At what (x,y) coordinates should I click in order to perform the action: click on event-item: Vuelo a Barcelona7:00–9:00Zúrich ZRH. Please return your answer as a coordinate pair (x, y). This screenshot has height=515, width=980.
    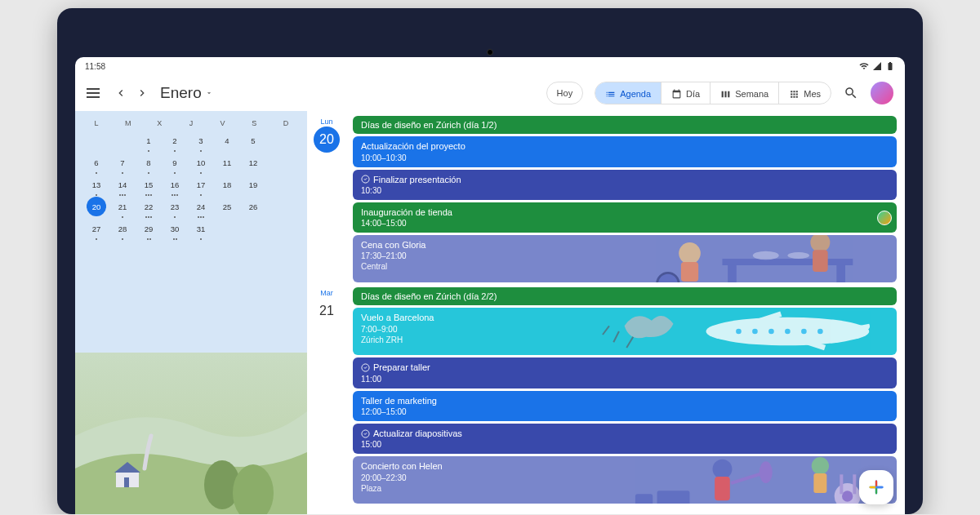
    Looking at the image, I should click on (625, 331).